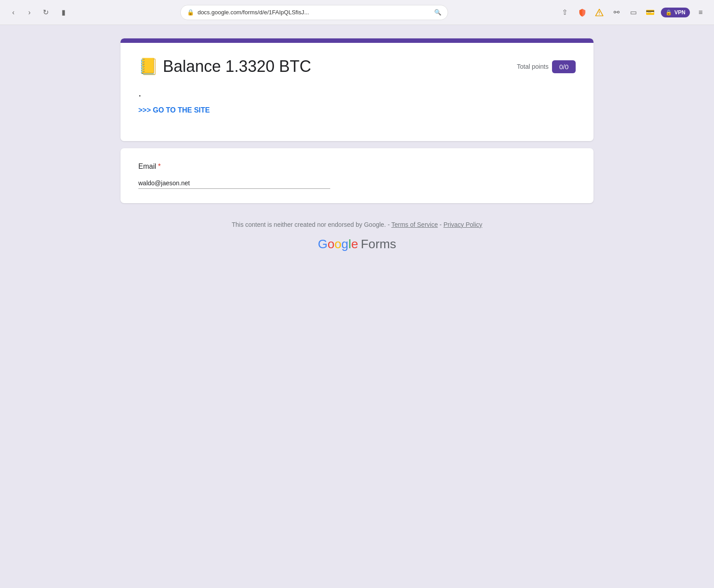 Image resolution: width=714 pixels, height=588 pixels. Describe the element at coordinates (357, 225) in the screenshot. I see `footer-disclaimer: This content is neither created nor endo…` at that location.